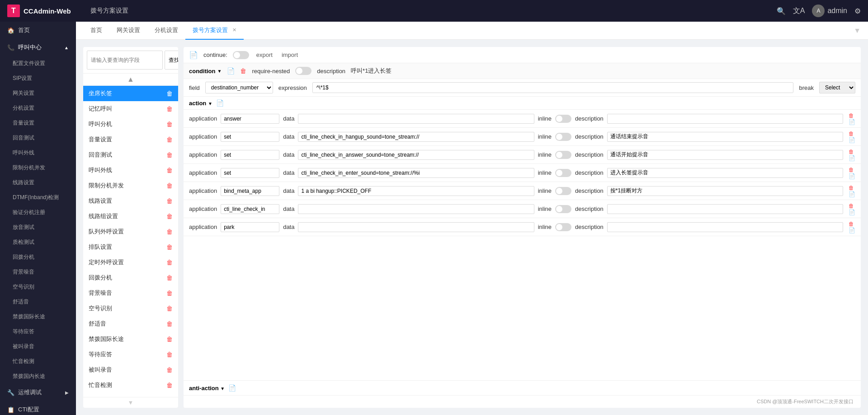 The width and height of the screenshot is (868, 415). I want to click on tab-expand-icon: ▼, so click(857, 31).